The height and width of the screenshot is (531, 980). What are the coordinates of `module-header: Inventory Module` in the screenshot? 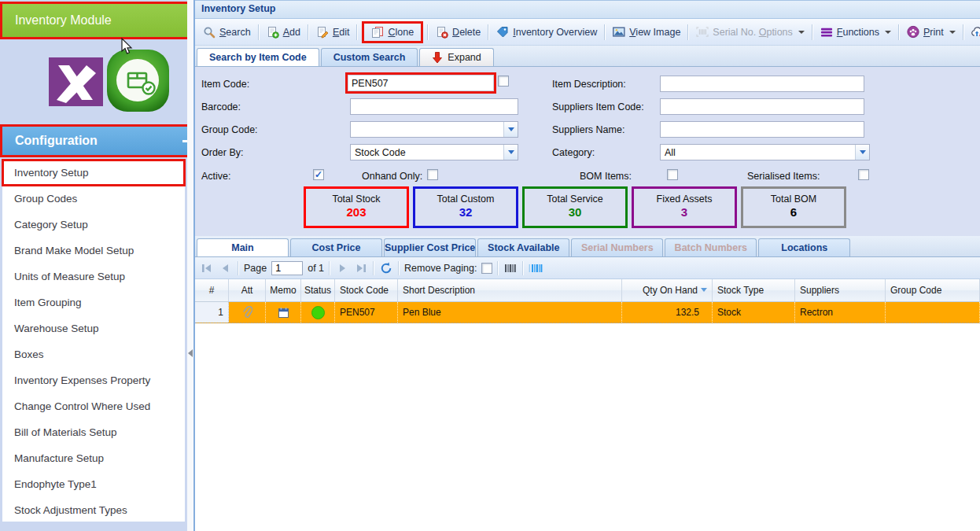 It's located at (105, 20).